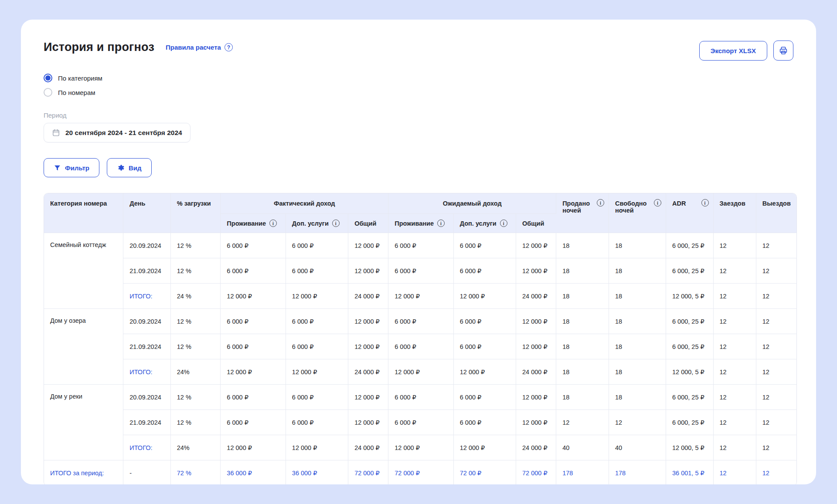 The width and height of the screenshot is (837, 504). I want to click on cell-adr: 36 001, 5 ₽, so click(690, 472).